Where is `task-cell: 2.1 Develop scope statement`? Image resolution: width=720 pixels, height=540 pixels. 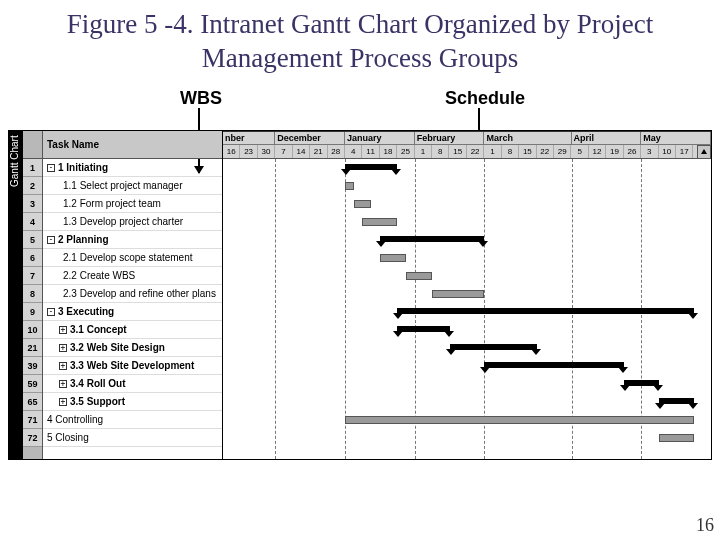
task-cell: 2.1 Develop scope statement is located at coordinates (132, 258).